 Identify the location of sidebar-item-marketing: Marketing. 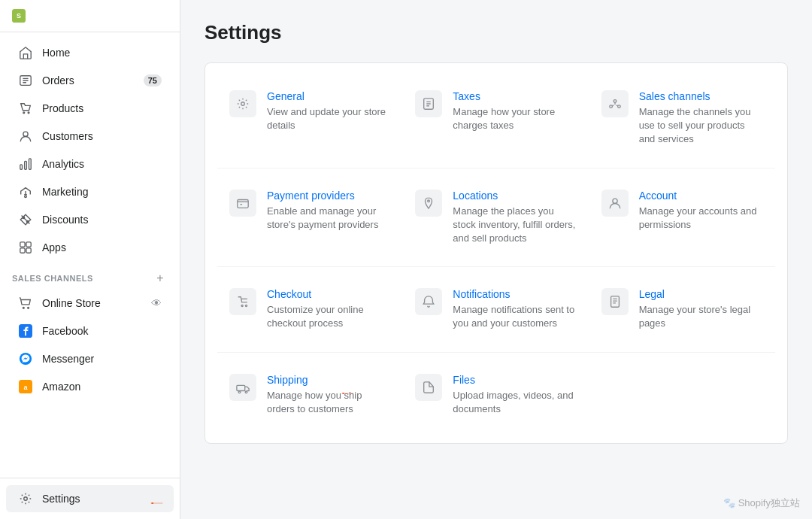
(90, 192).